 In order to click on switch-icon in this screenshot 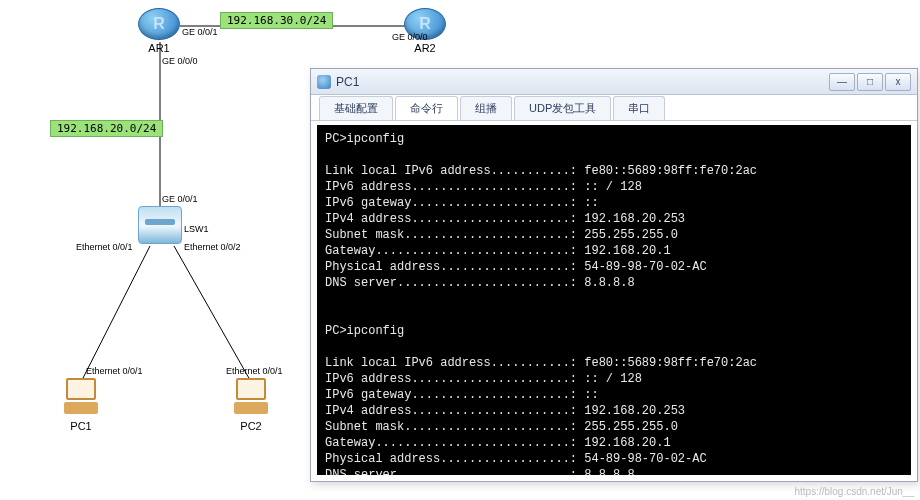, I will do `click(160, 225)`.